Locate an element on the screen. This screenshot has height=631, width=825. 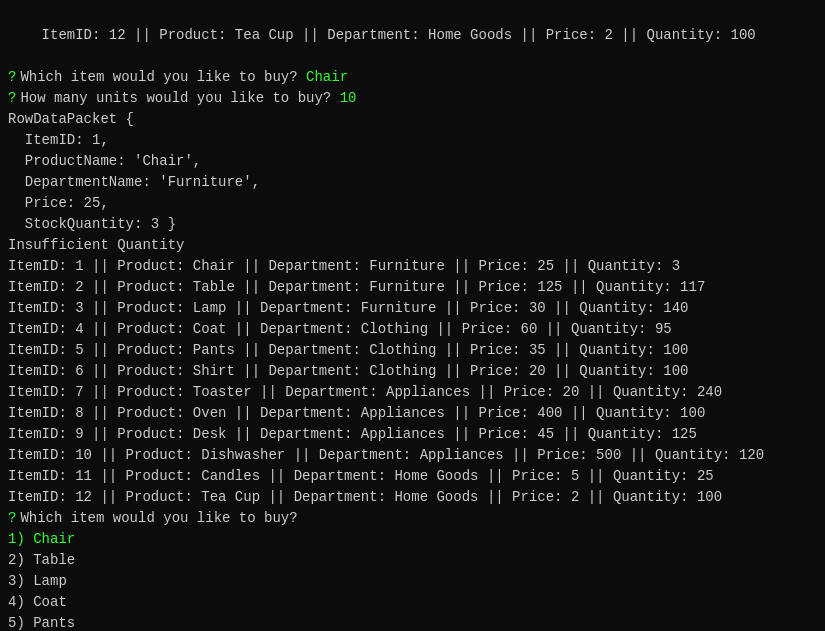
prompt-which-item-2: ? Which item would you like to buy? is located at coordinates (412, 518).